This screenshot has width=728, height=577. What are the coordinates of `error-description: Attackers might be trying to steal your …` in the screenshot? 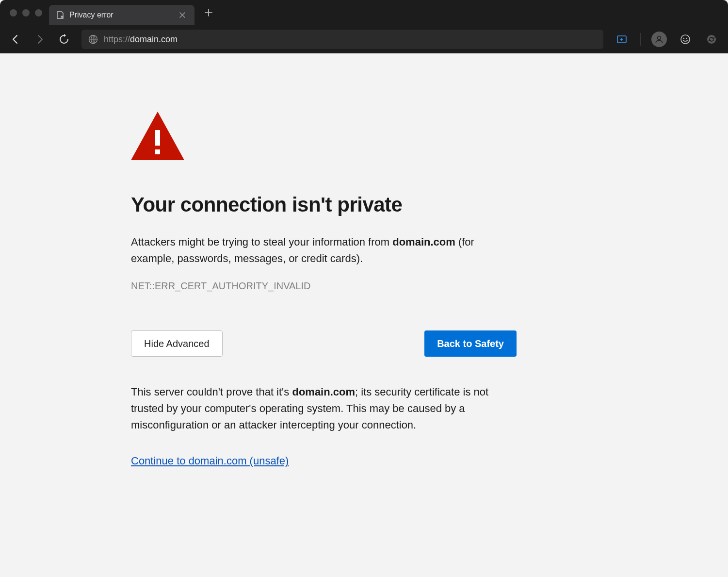 It's located at (324, 250).